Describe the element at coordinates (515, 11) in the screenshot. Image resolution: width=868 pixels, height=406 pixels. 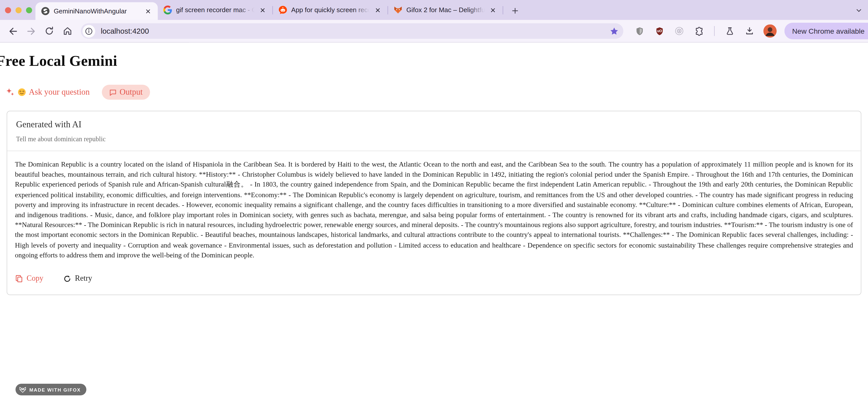
I see `new-tab-button` at that location.